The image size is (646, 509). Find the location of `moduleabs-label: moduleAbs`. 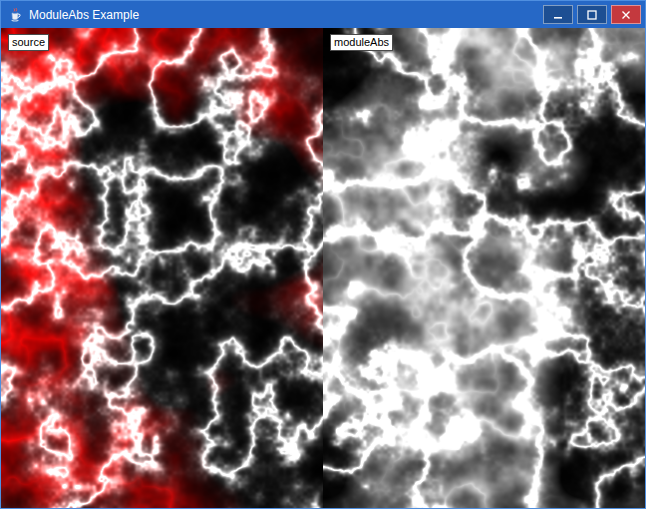

moduleabs-label: moduleAbs is located at coordinates (362, 42).